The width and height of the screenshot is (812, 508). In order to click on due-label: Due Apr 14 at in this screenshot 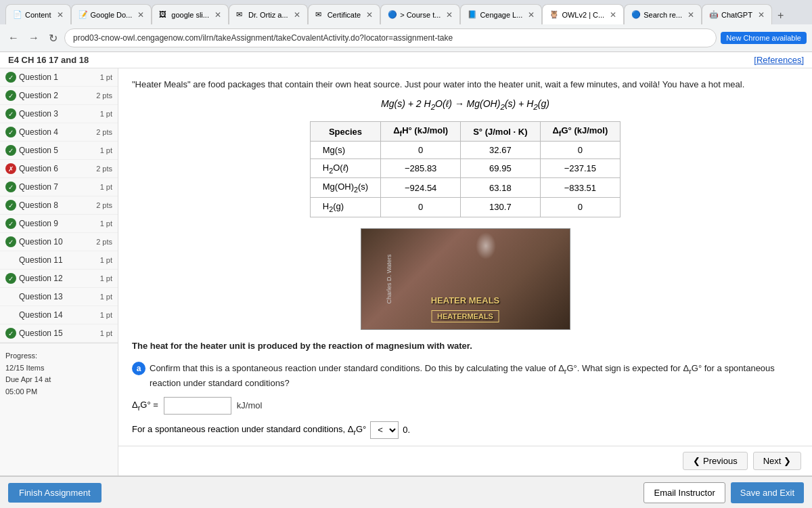, I will do `click(28, 379)`.